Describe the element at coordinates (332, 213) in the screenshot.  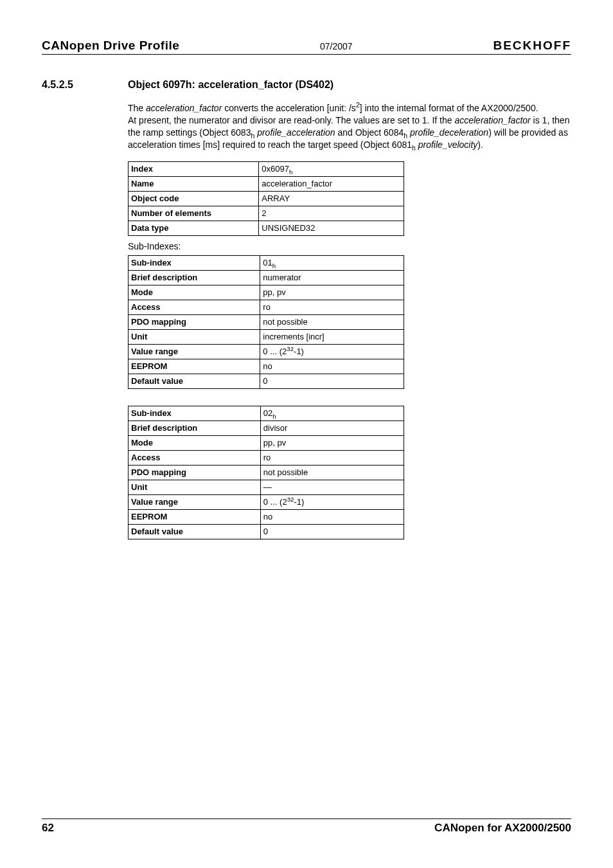
I see `table-cell-value: 2` at that location.